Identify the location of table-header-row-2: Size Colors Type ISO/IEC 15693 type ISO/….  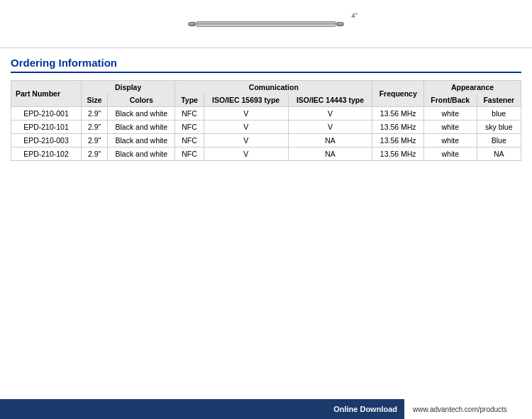
(267, 101).